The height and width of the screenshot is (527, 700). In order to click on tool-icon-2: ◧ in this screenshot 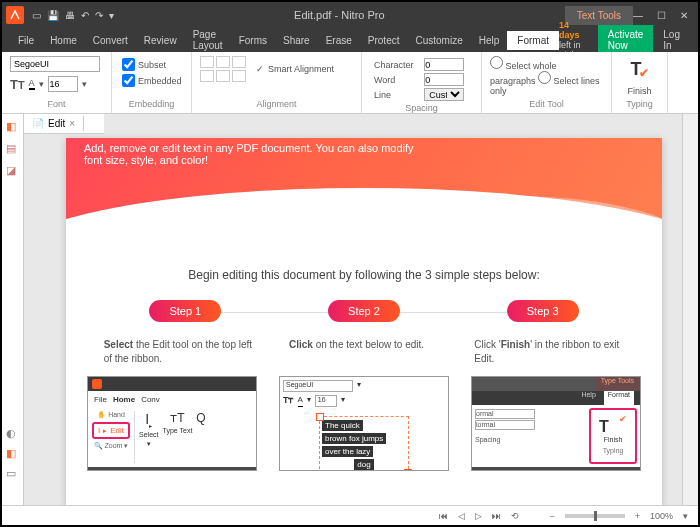, I will do `click(13, 454)`.